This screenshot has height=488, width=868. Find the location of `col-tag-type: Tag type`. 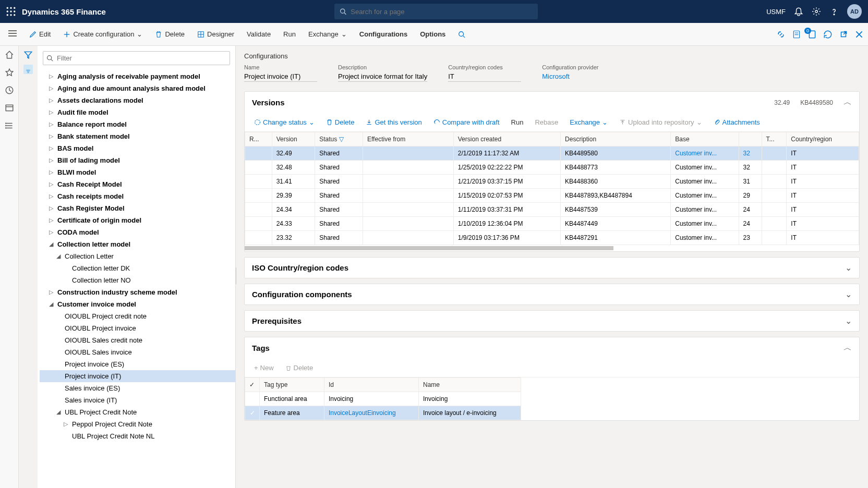

col-tag-type: Tag type is located at coordinates (292, 385).